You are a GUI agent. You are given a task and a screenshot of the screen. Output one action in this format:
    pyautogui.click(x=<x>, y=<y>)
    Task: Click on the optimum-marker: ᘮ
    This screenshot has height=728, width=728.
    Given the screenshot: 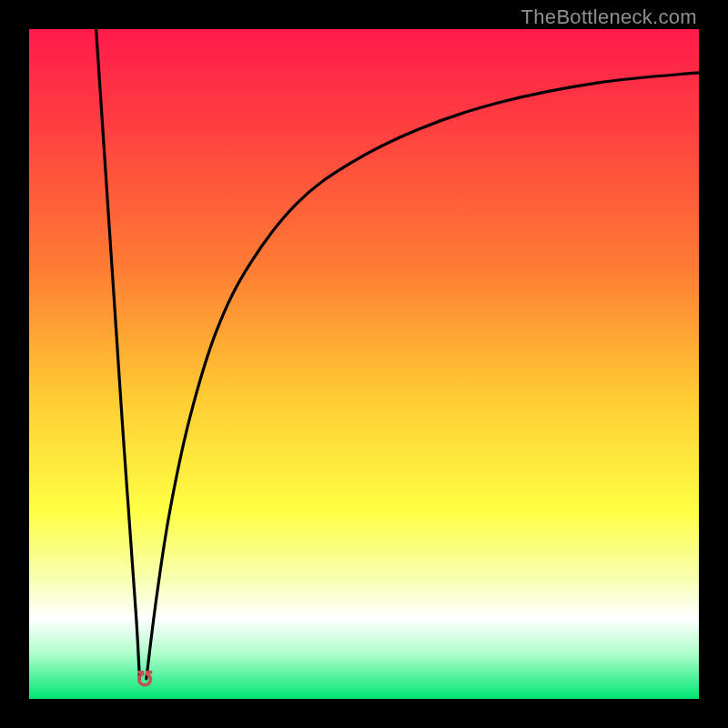 What is the action you would take?
    pyautogui.click(x=145, y=677)
    